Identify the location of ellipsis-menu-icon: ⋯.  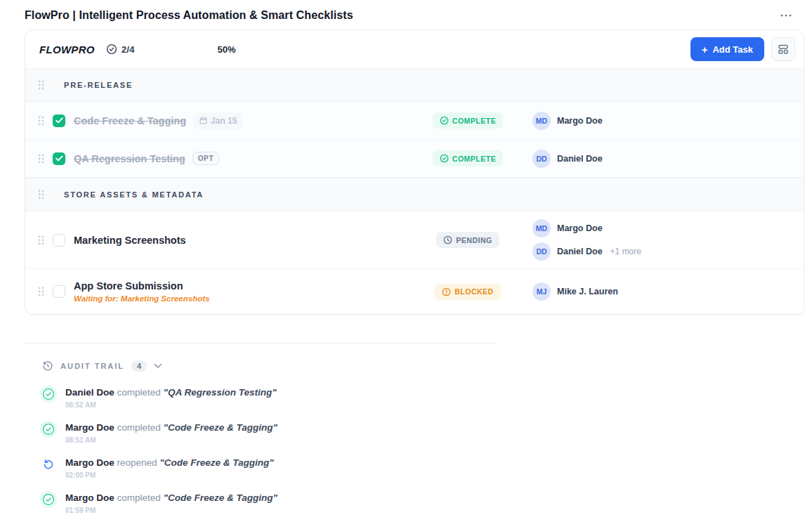
(786, 15).